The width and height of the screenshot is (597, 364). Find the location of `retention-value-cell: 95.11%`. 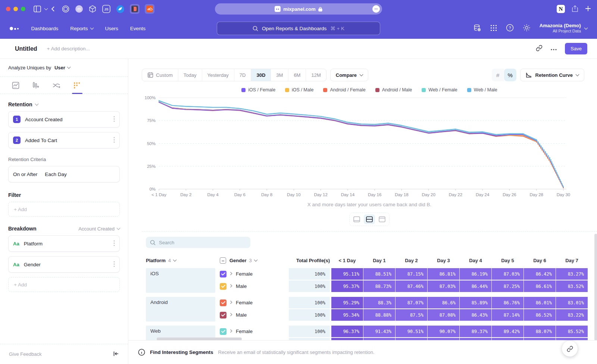

retention-value-cell: 95.11% is located at coordinates (347, 274).